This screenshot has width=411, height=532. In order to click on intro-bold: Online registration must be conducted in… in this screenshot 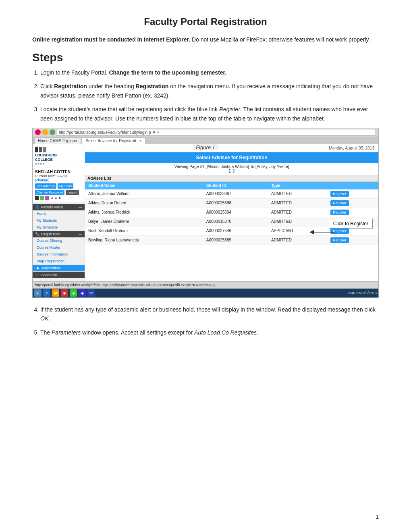, I will do `click(111, 39)`.